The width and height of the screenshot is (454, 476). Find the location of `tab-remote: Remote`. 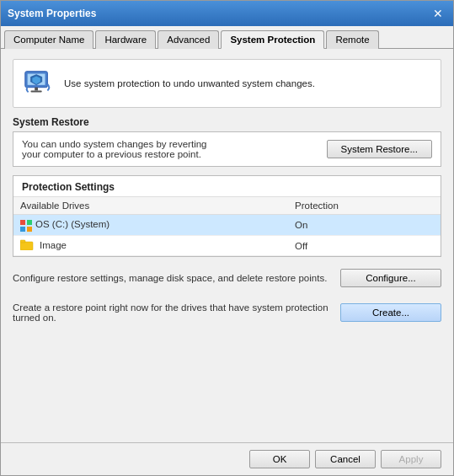

tab-remote: Remote is located at coordinates (352, 40).